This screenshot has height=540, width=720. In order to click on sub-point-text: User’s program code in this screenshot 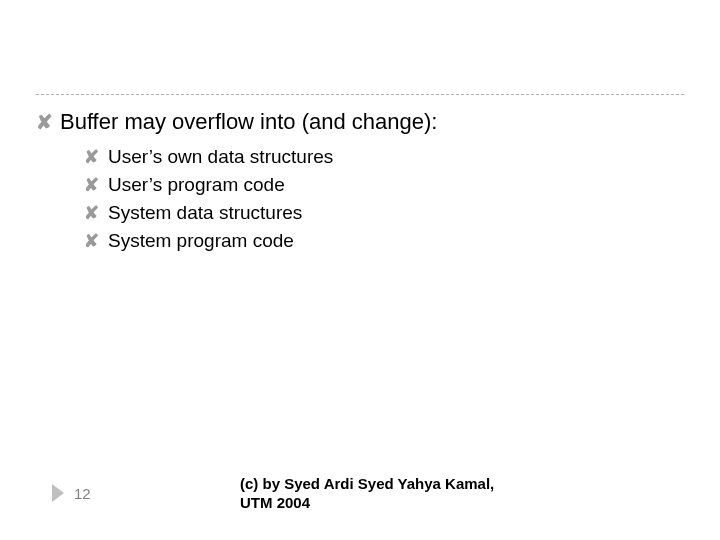, I will do `click(196, 185)`.